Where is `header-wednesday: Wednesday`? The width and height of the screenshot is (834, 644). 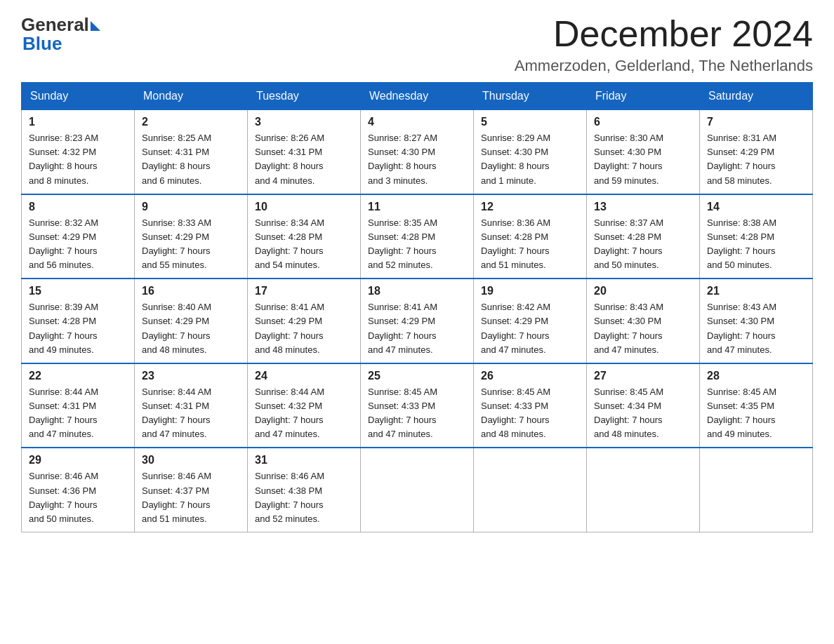
header-wednesday: Wednesday is located at coordinates (417, 97).